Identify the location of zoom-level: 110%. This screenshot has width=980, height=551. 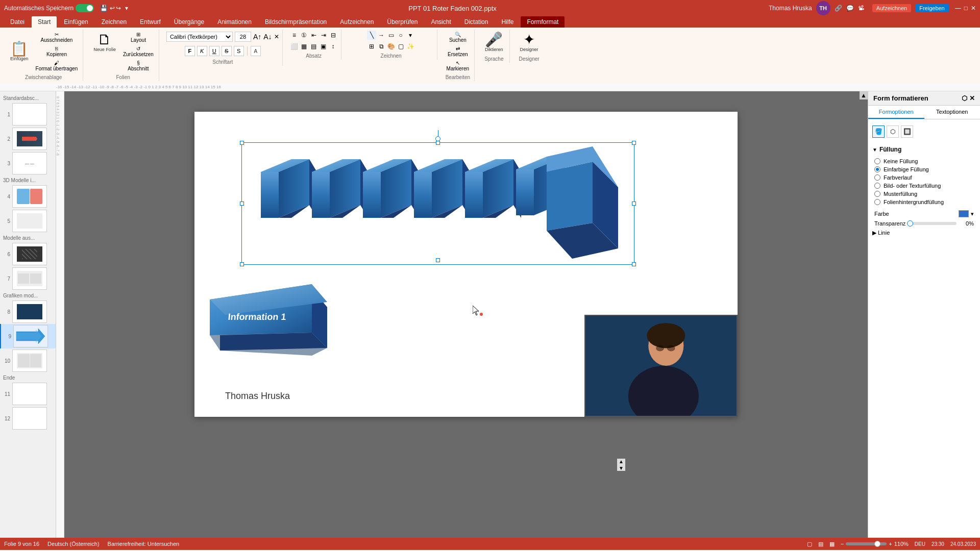
(901, 544).